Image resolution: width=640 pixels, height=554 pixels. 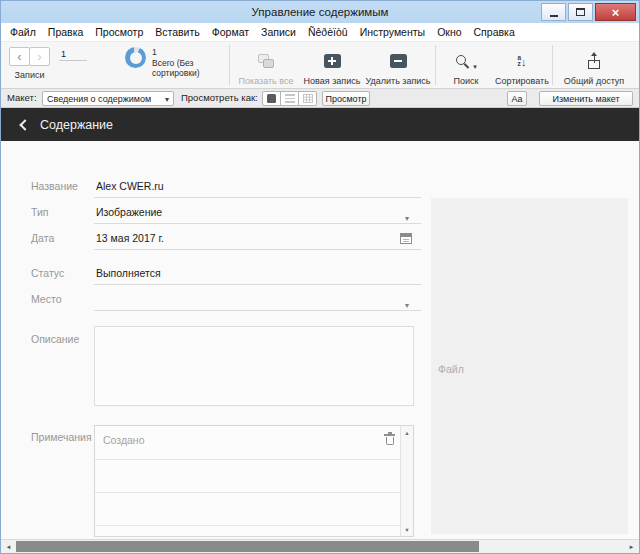 I want to click on formatting-bar-button: Aa, so click(x=517, y=98).